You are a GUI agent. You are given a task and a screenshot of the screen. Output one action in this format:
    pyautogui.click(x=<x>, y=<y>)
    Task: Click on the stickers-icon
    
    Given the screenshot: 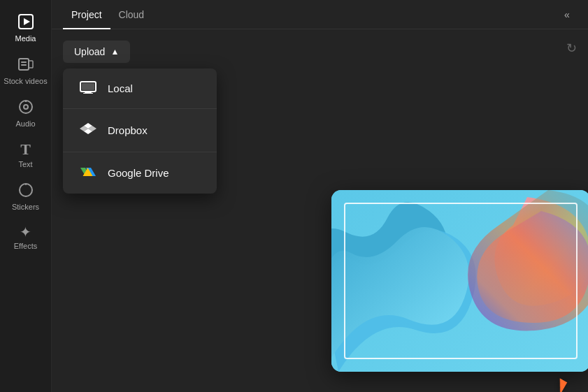 What is the action you would take?
    pyautogui.click(x=26, y=191)
    